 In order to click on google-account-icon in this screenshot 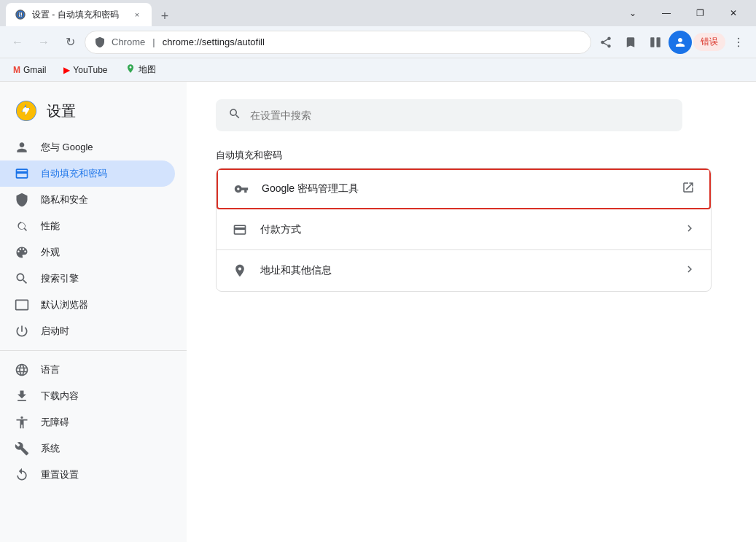, I will do `click(22, 147)`.